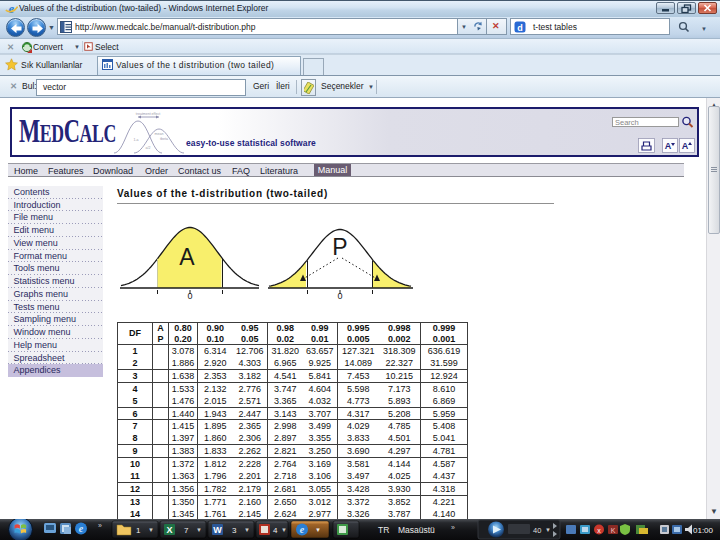  I want to click on svg-text: 3, so click(234, 530).